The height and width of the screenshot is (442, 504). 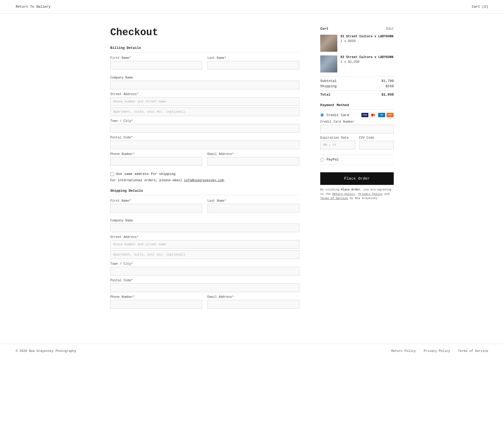 I want to click on cart-header: Cart Edit, so click(x=357, y=29).